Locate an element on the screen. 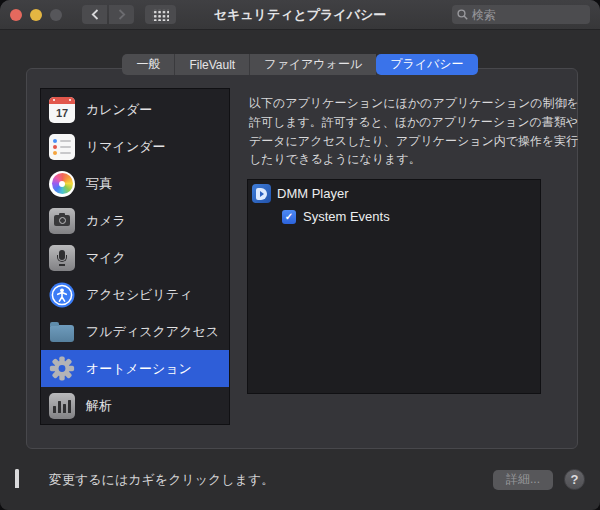  analytics-icon is located at coordinates (62, 406).